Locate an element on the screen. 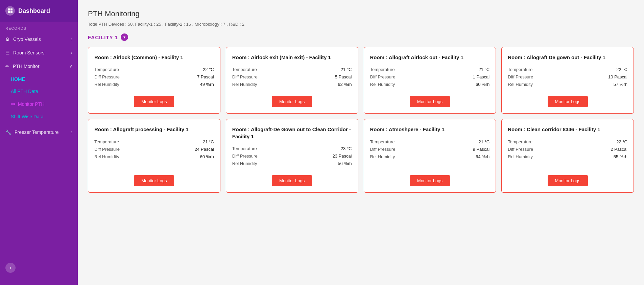 The width and height of the screenshot is (644, 285). metric-row-1-1: Diff Pressure5 Pascal is located at coordinates (292, 77).